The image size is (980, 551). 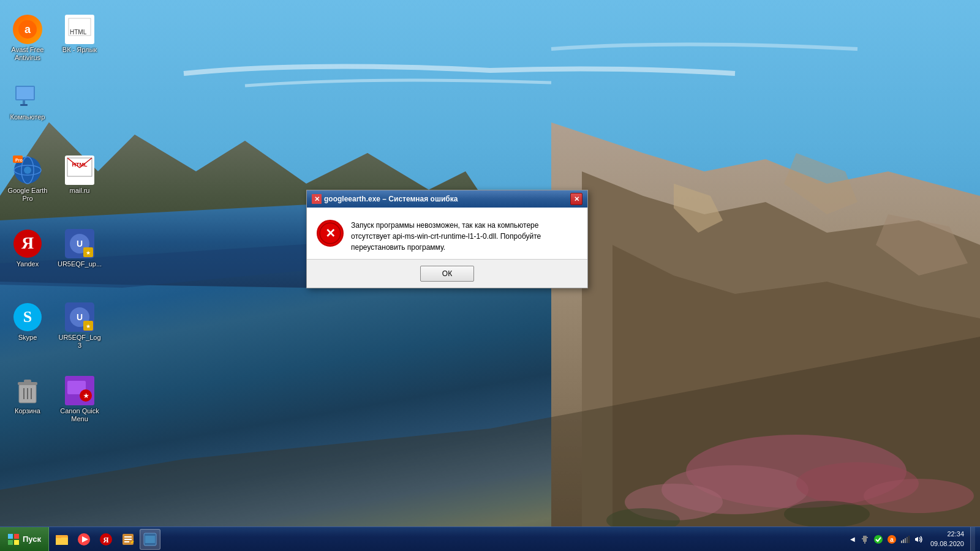 I want to click on taskbar-explorer, so click(x=62, y=539).